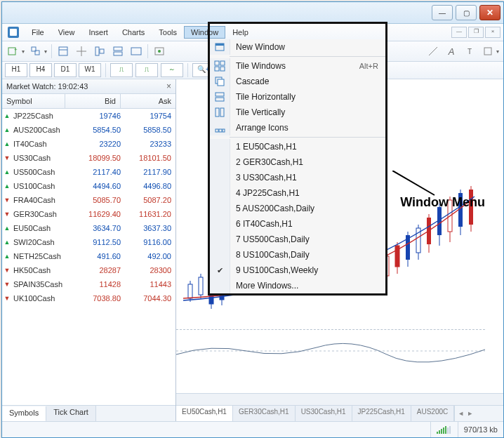  What do you see at coordinates (444, 430) in the screenshot?
I see `connection-status` at bounding box center [444, 430].